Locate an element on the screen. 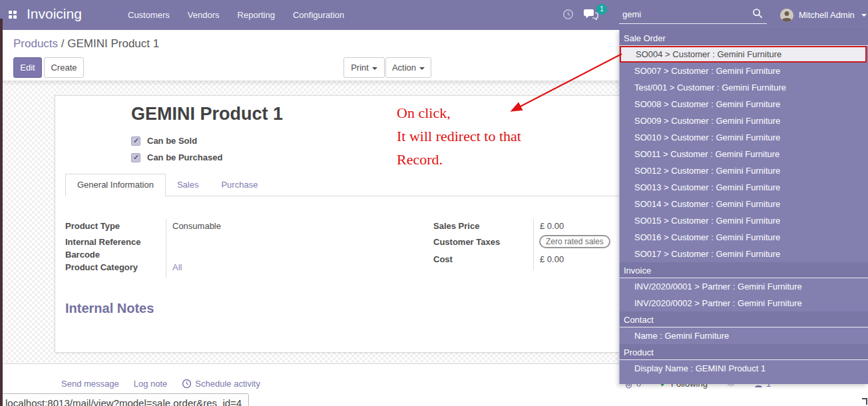 The width and height of the screenshot is (868, 406). can-be-sold-row: Can be Sold is located at coordinates (164, 141).